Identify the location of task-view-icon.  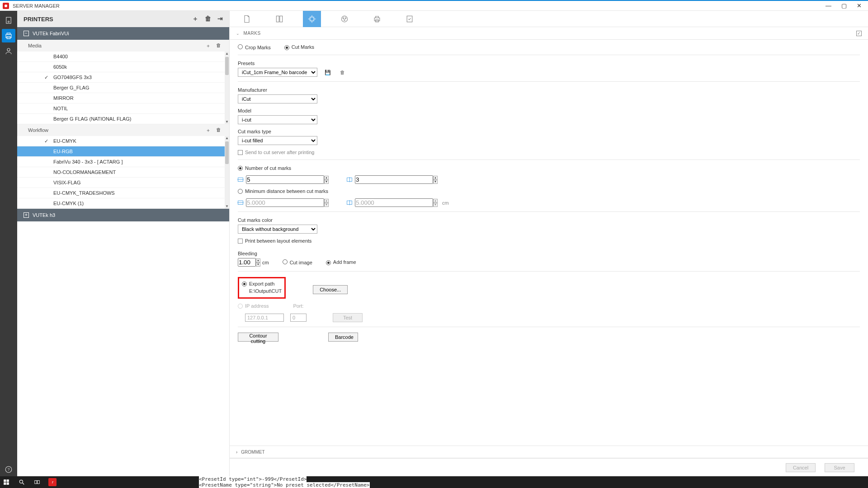
(37, 482).